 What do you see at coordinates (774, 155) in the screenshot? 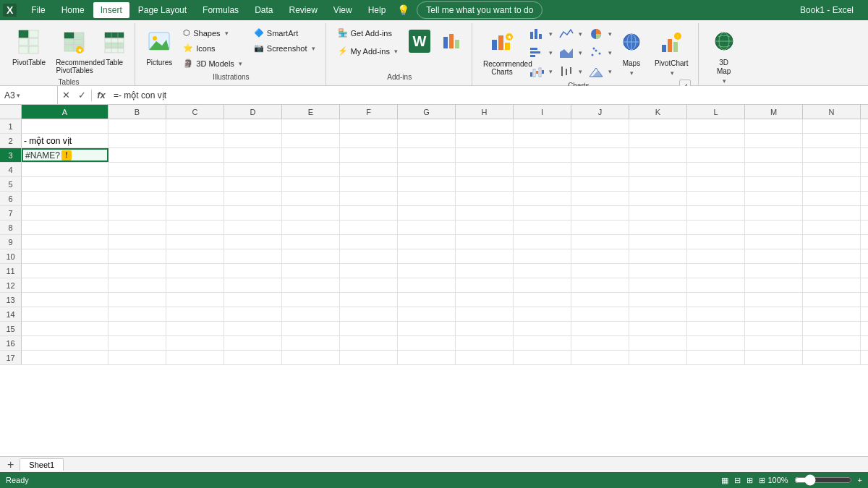
I see `cell-M3` at bounding box center [774, 155].